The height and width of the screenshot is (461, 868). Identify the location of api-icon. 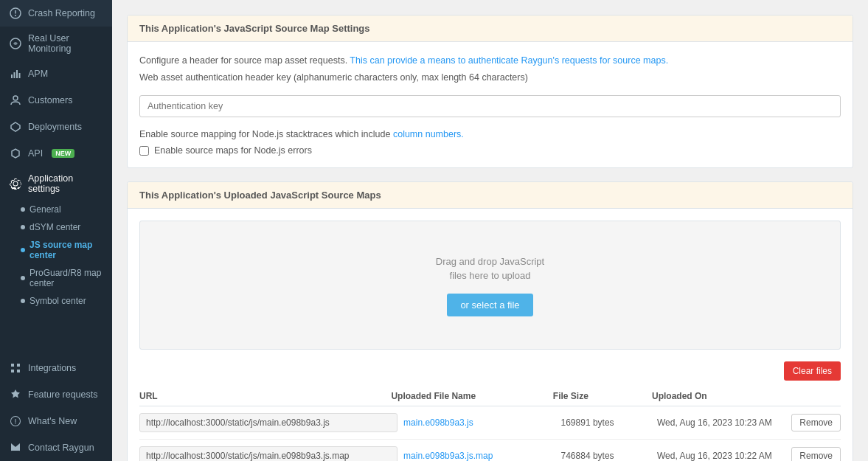
(15, 153).